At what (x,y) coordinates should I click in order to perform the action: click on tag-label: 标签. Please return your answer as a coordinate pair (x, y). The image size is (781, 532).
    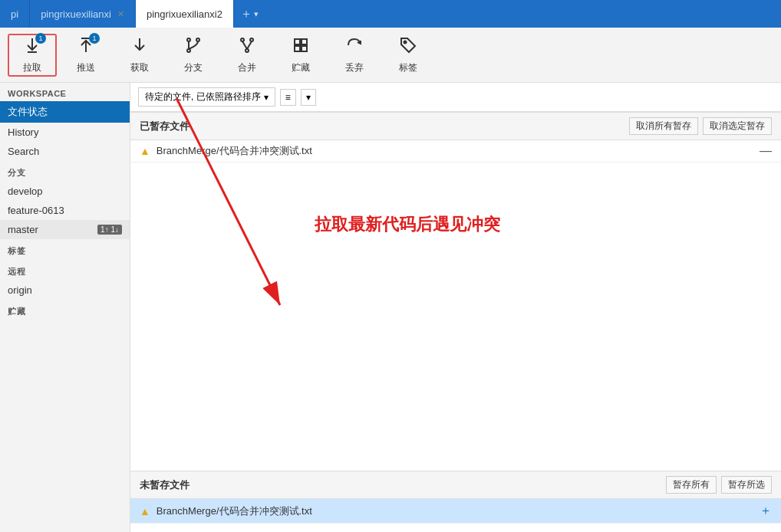
    Looking at the image, I should click on (408, 67).